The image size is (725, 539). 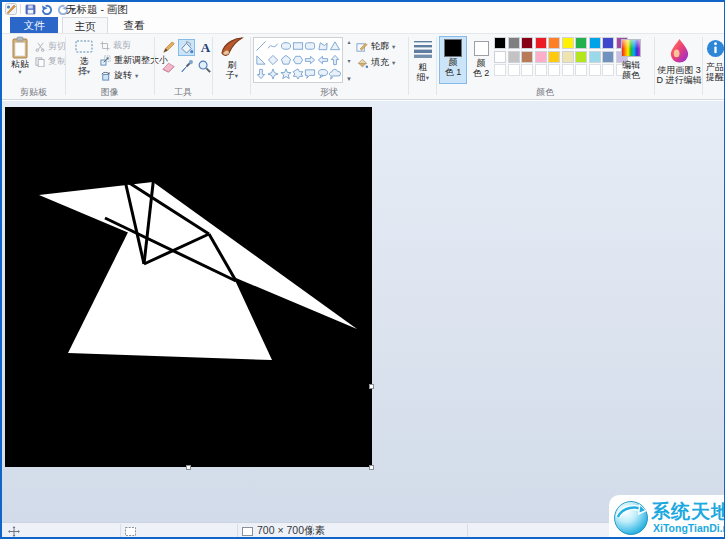 What do you see at coordinates (631, 58) in the screenshot?
I see `edit-colors-button: 编辑 颜色` at bounding box center [631, 58].